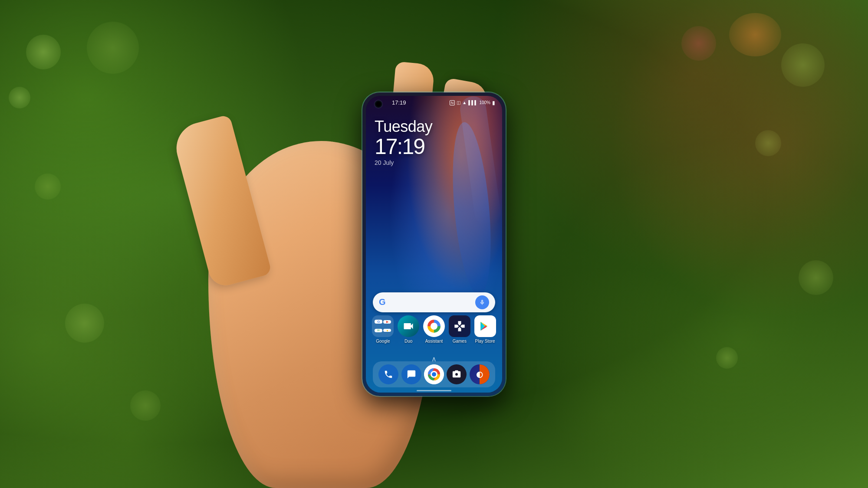 This screenshot has width=868, height=488. What do you see at coordinates (482, 302) in the screenshot?
I see `mic-button` at bounding box center [482, 302].